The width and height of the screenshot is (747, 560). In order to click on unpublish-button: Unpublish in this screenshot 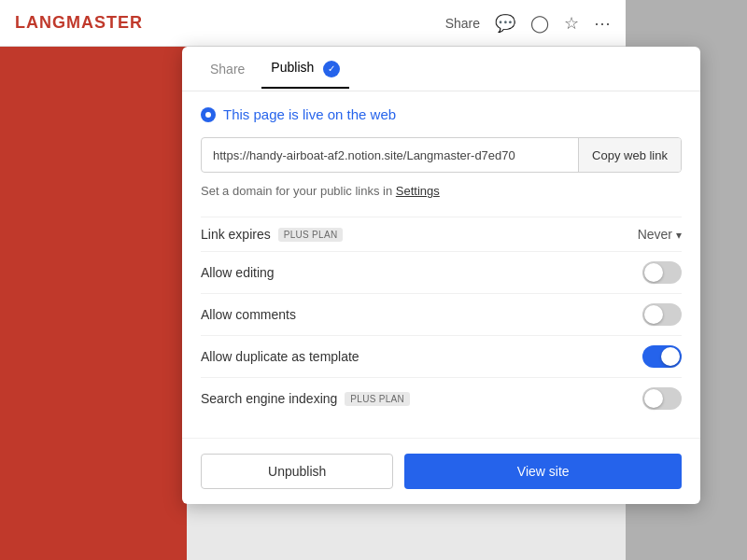, I will do `click(297, 471)`.